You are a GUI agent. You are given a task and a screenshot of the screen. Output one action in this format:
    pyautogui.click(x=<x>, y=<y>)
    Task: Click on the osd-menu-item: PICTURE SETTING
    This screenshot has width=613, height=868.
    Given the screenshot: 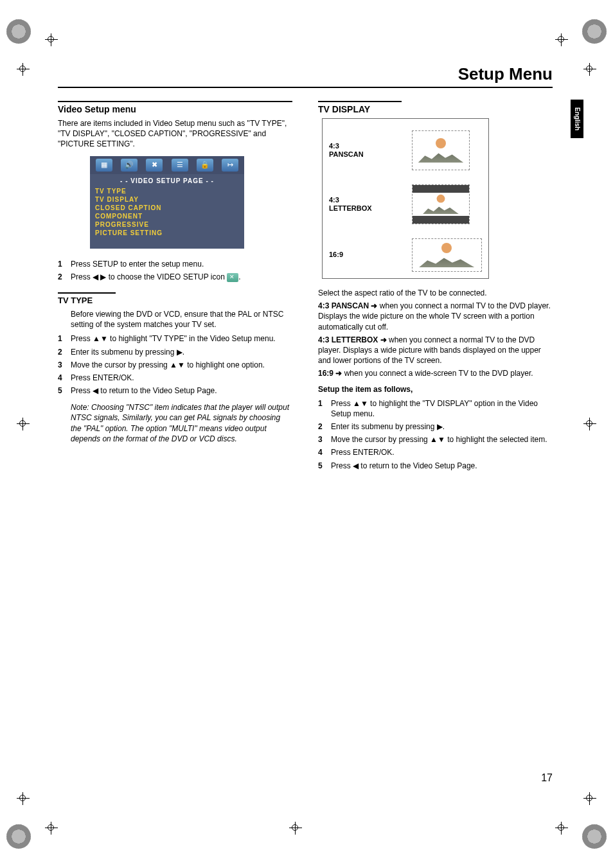 What is the action you would take?
    pyautogui.click(x=167, y=233)
    